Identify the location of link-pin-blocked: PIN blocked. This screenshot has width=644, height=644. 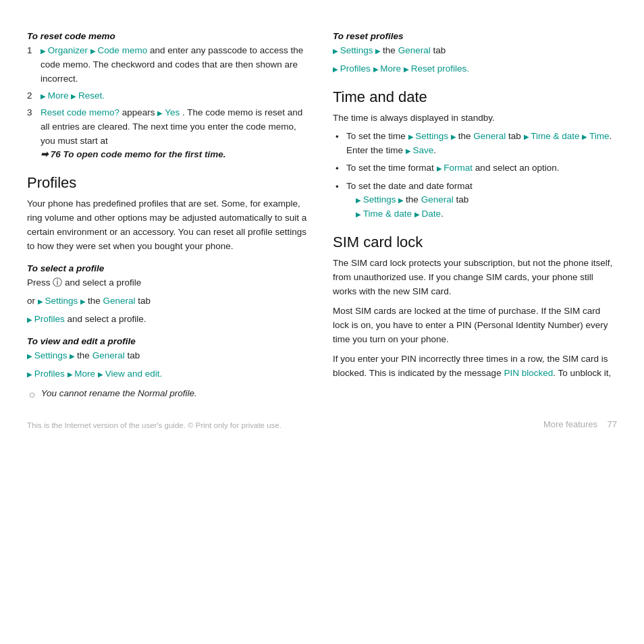
(528, 373).